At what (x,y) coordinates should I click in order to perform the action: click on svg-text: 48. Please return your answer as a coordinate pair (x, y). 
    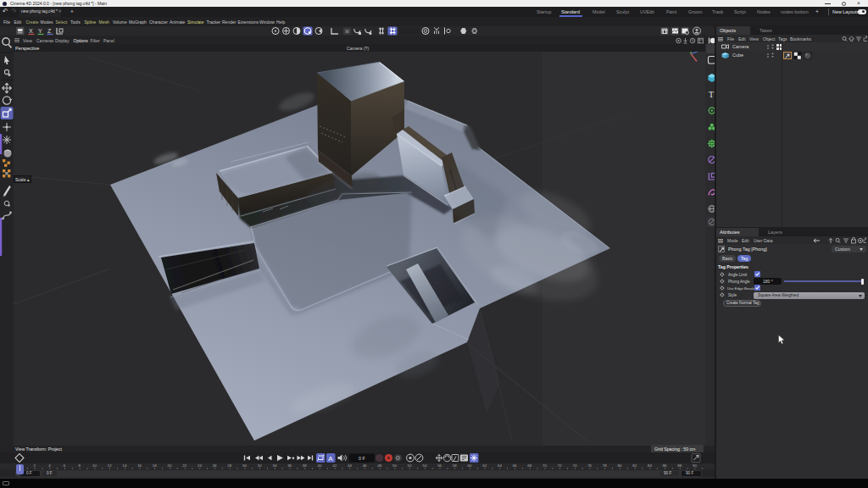
    Looking at the image, I should click on (380, 466).